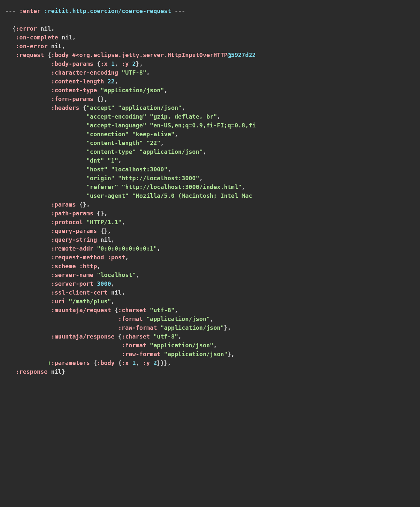 This screenshot has width=420, height=507. I want to click on space, so click(42, 11).